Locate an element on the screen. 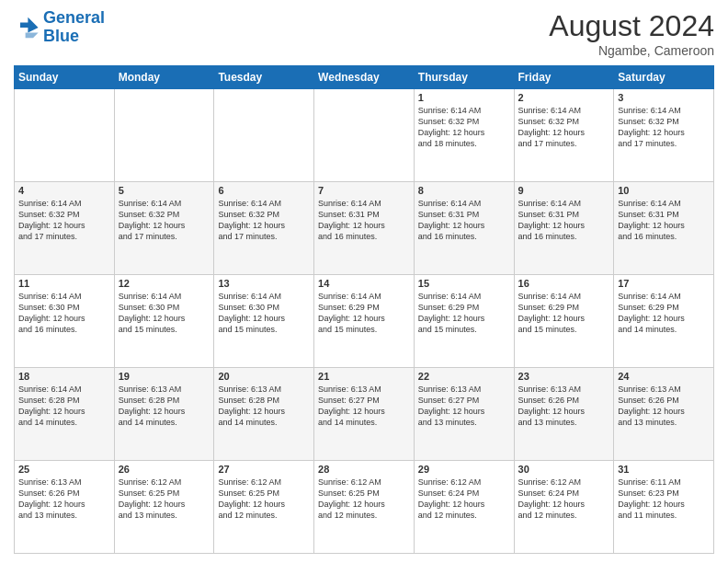  calendar-cell: 7Sunrise: 6:14 AM Sunset: 6:31 PM Daylig… is located at coordinates (364, 228).